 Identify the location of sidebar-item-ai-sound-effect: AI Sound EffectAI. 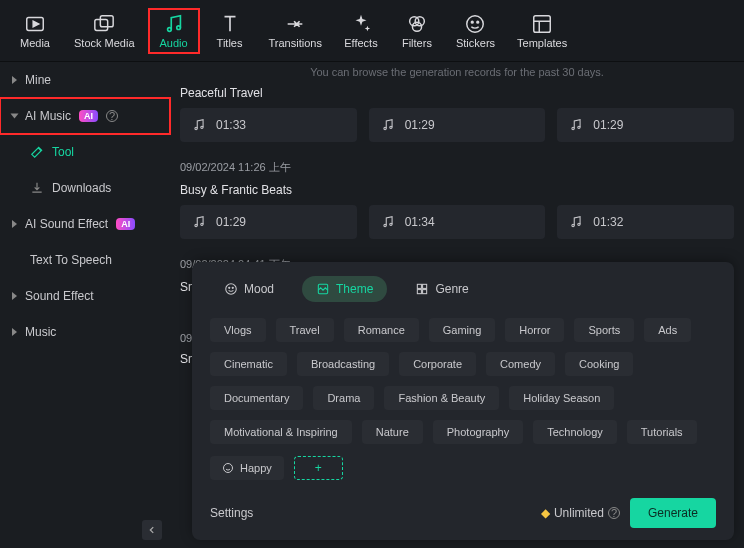
(85, 224).